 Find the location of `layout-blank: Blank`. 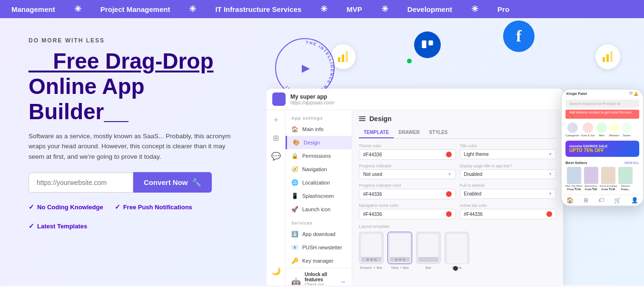

layout-blank: Blank is located at coordinates (457, 251).